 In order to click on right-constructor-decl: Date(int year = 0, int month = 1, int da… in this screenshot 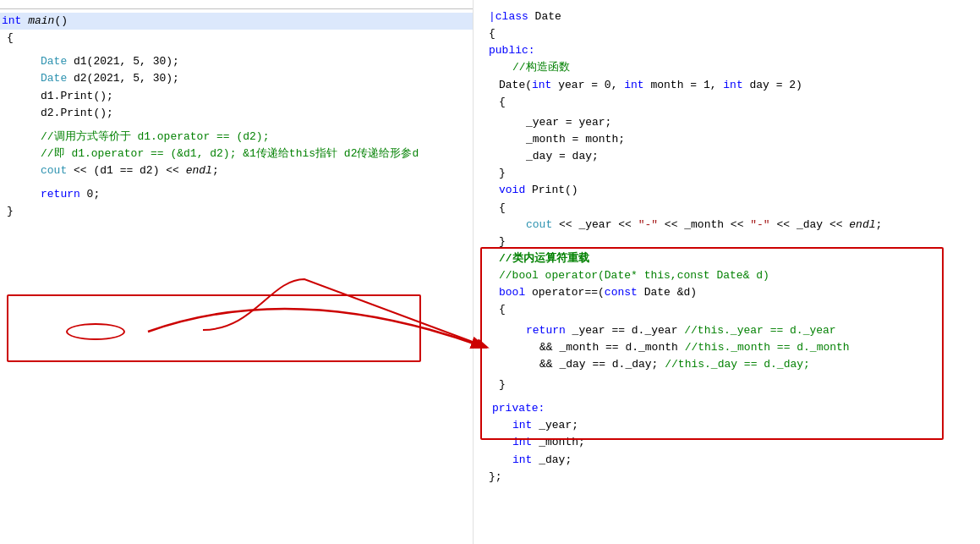, I will do `click(731, 85)`.